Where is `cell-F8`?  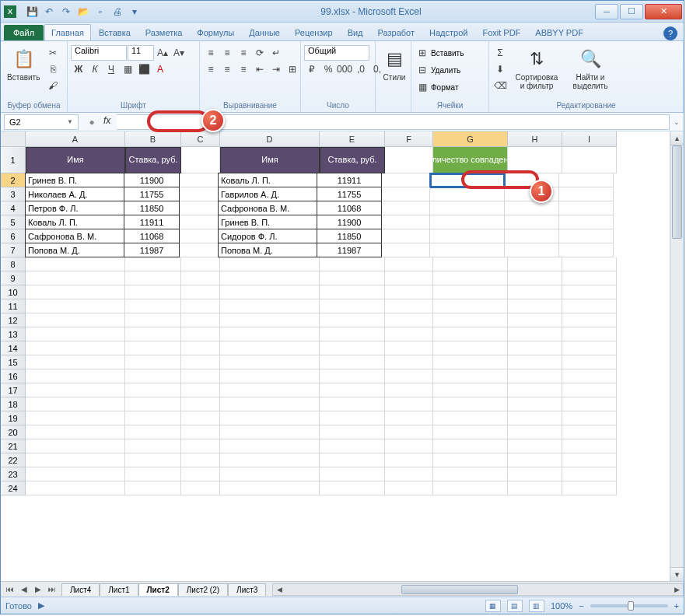
cell-F8 is located at coordinates (409, 264).